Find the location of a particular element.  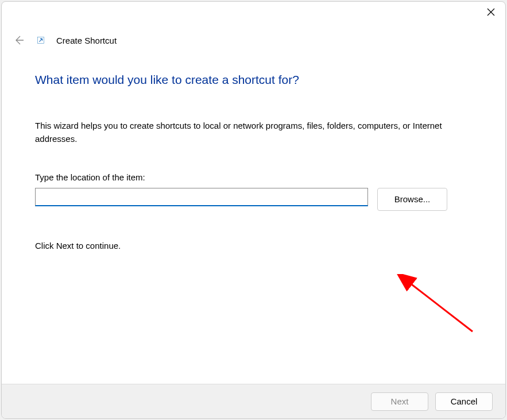

wizard-description: This wizard helps you to create shortcut… is located at coordinates (254, 132).